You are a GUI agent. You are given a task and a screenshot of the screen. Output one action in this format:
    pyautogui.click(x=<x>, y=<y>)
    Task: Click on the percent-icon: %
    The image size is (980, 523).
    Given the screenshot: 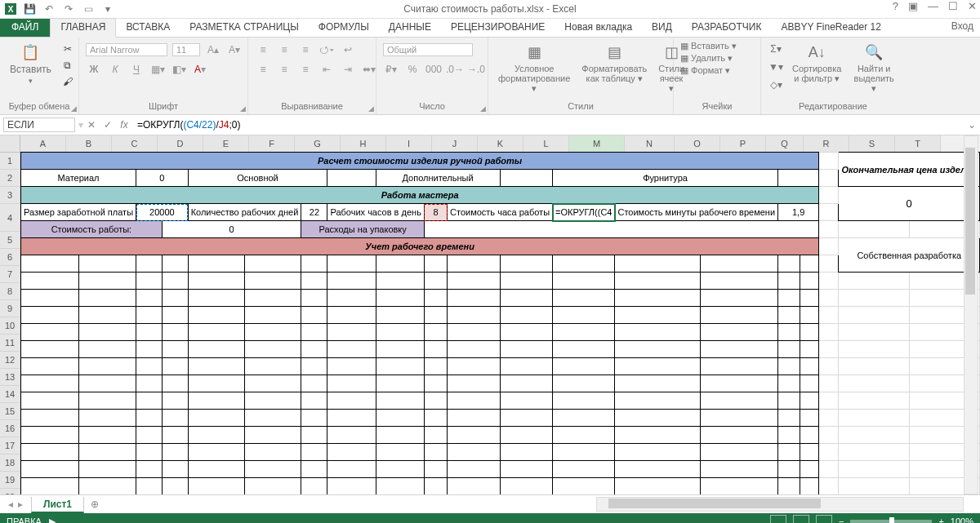 What is the action you would take?
    pyautogui.click(x=412, y=69)
    